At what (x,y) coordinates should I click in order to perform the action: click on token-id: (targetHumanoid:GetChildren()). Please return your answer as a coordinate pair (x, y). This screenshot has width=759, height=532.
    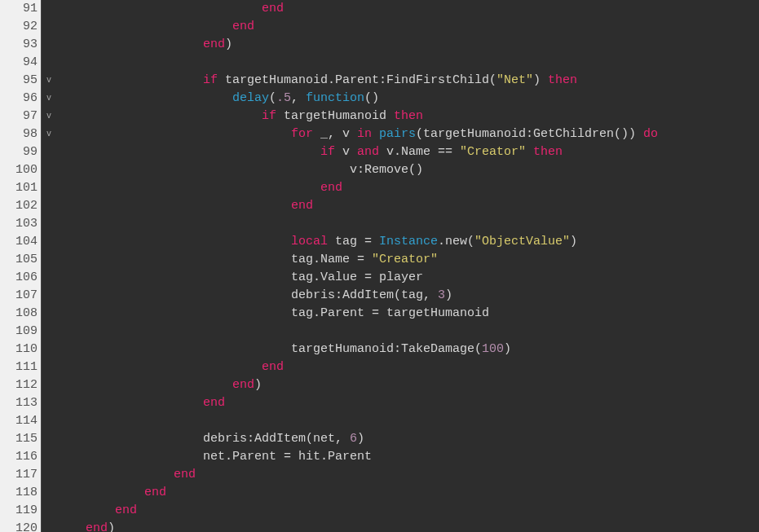
    Looking at the image, I should click on (530, 134).